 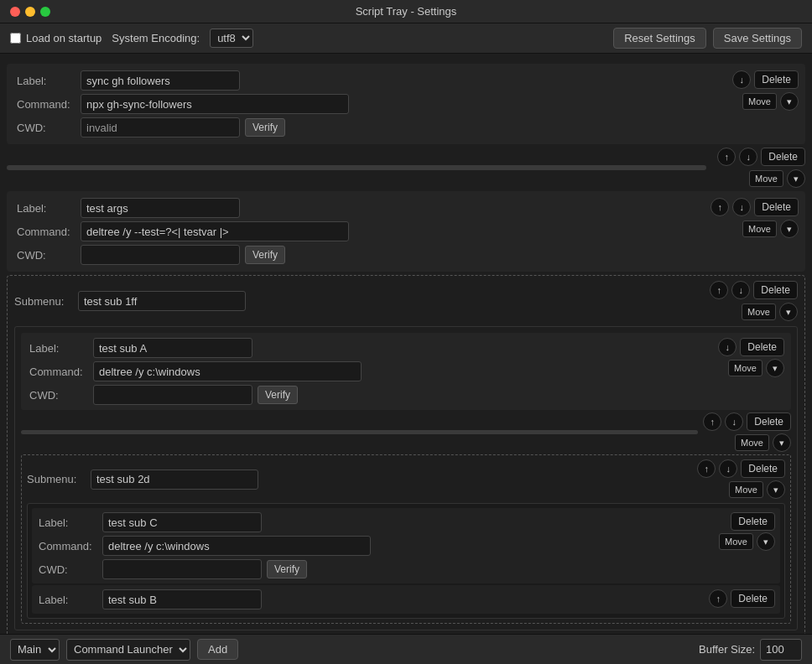 What do you see at coordinates (218, 649) in the screenshot?
I see `add-button: Add` at bounding box center [218, 649].